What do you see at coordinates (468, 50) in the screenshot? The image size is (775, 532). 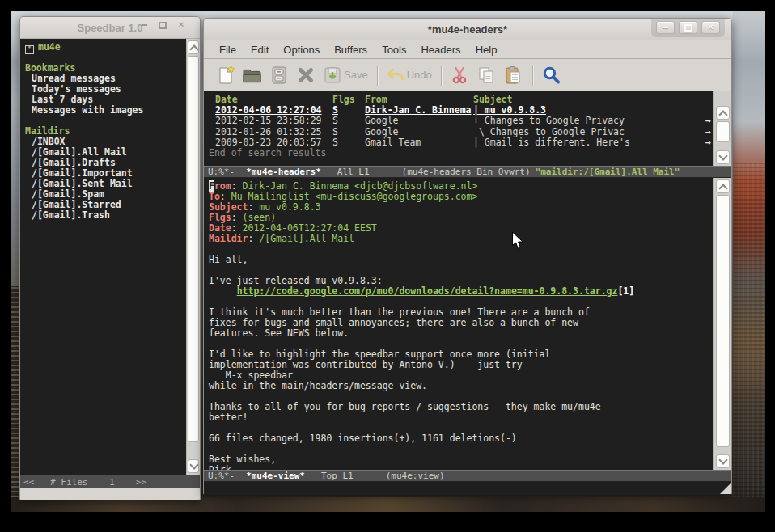 I see `menu-bar: FileEditOptionsBuffersToolsHeadersHelp` at bounding box center [468, 50].